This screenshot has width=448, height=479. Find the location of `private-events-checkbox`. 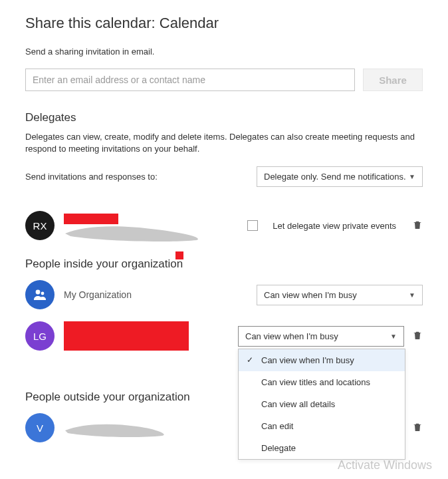

private-events-checkbox is located at coordinates (253, 226).